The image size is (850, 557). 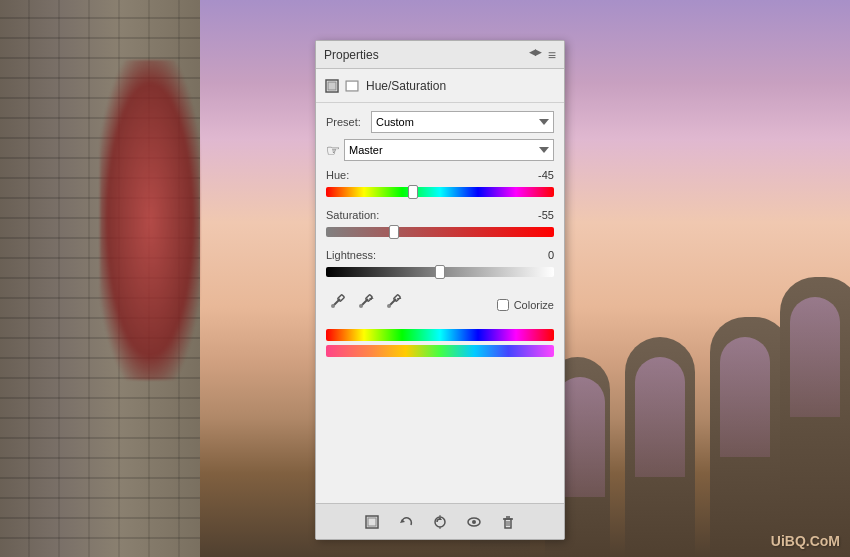 I want to click on saturation-label: Saturation:, so click(x=352, y=215).